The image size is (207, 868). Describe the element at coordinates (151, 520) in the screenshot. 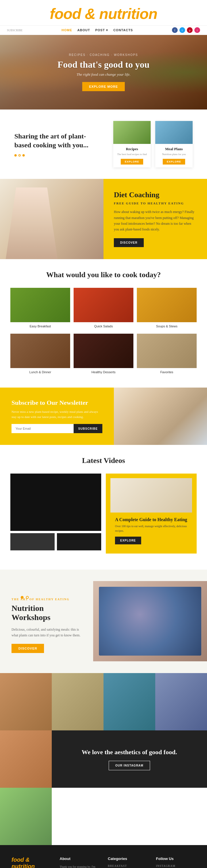

I see `video-card-title: A Complete Guide to Healthy Eating` at that location.